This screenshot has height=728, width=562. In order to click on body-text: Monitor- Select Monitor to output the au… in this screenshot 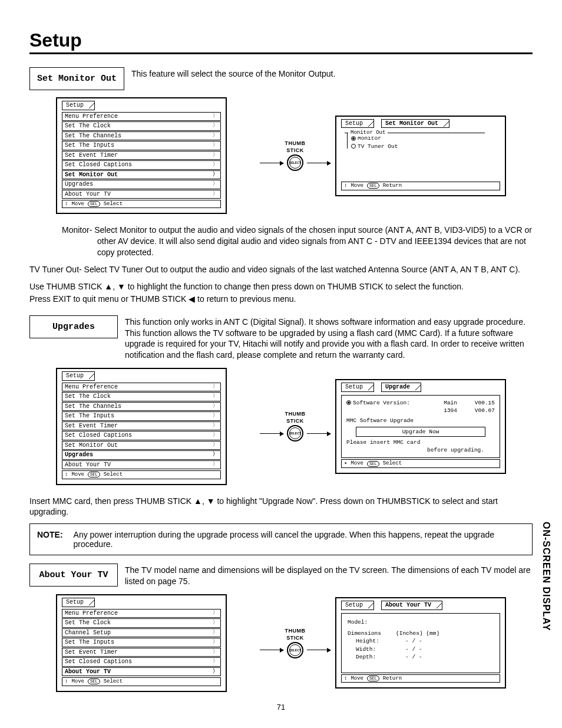, I will do `click(281, 242)`.